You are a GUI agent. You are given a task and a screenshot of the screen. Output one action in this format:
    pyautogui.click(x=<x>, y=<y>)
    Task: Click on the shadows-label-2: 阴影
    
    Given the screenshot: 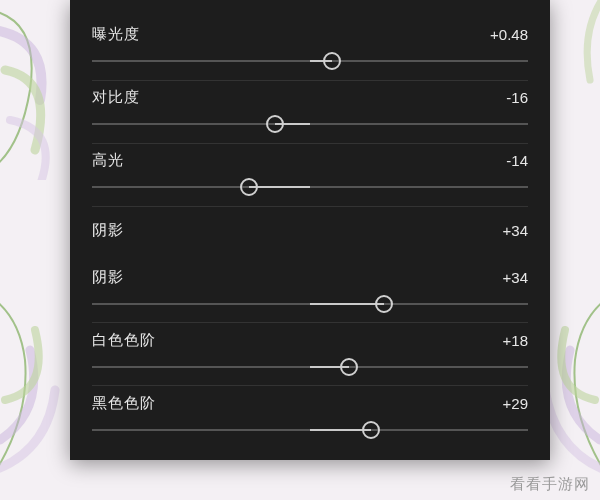 What is the action you would take?
    pyautogui.click(x=108, y=278)
    